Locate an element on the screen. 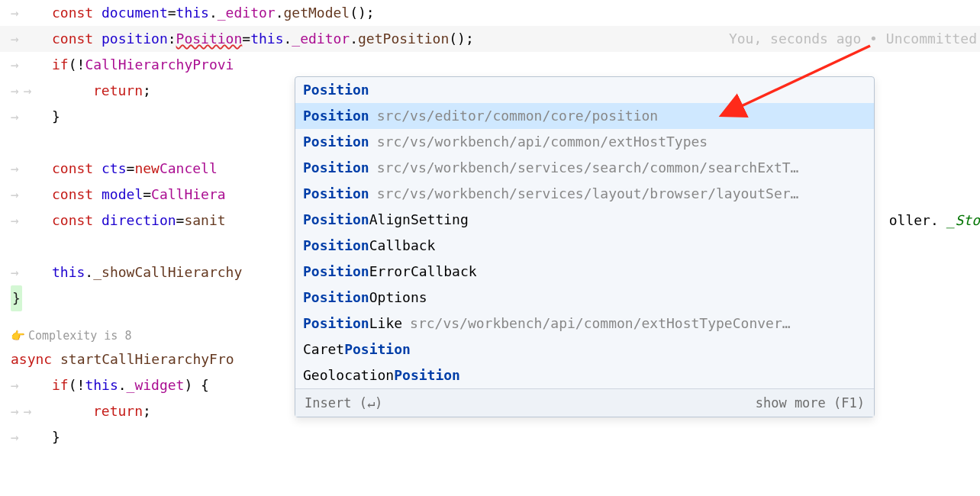  identifier: CallHierarchyProvi is located at coordinates (159, 65).